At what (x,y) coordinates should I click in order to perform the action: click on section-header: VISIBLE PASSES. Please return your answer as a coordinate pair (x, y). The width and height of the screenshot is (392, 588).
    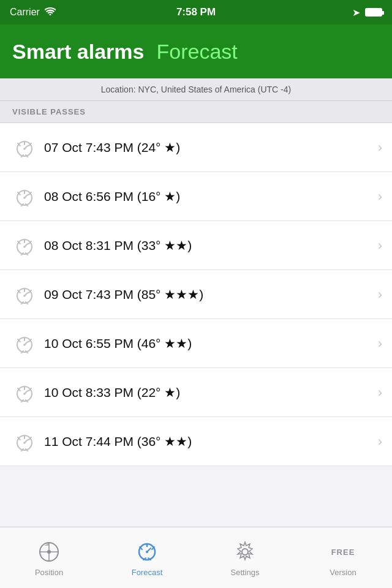
    Looking at the image, I should click on (196, 112).